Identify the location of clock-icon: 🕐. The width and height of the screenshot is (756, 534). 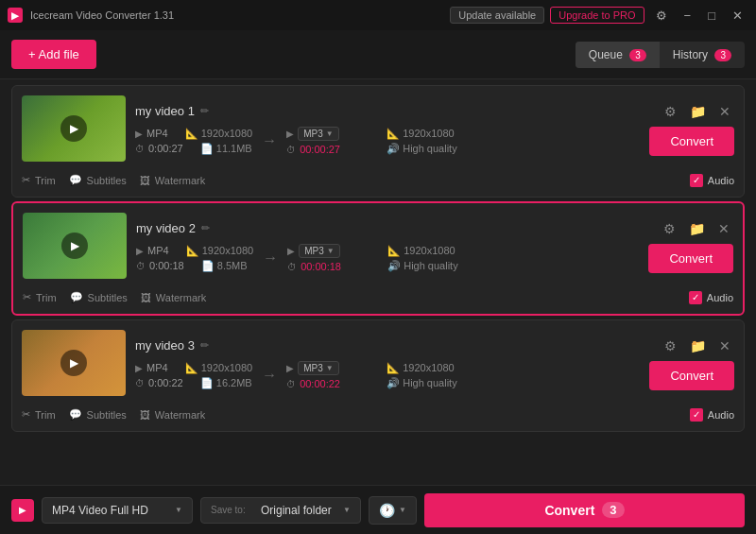
(387, 510).